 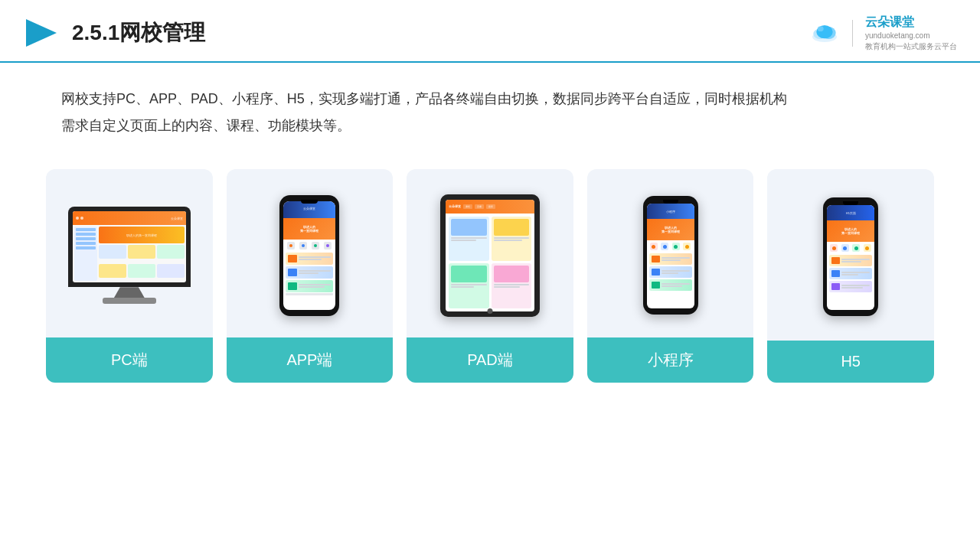 I want to click on card-pc-image: 云朵课堂, so click(x=129, y=253).